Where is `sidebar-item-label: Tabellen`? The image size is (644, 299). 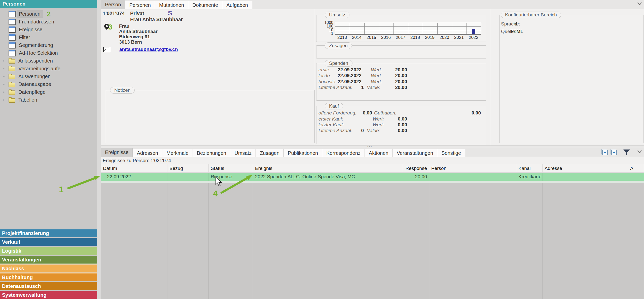
sidebar-item-label: Tabellen is located at coordinates (28, 100).